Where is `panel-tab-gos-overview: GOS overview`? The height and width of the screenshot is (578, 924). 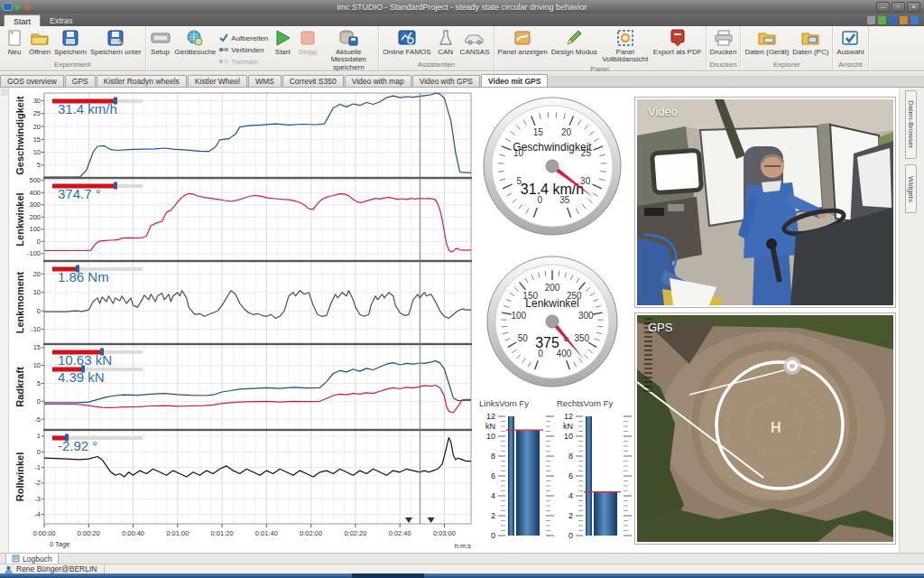
panel-tab-gos-overview: GOS overview is located at coordinates (32, 81).